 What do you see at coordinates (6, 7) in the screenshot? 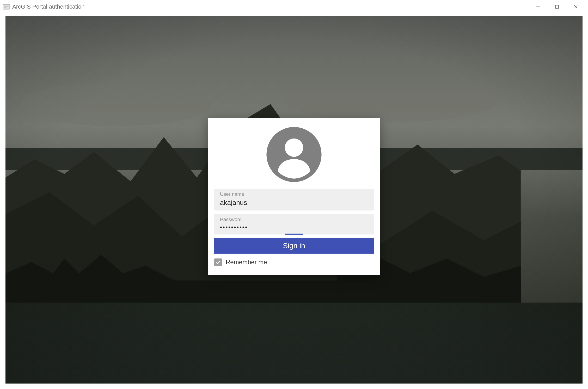
I see `app-icon` at bounding box center [6, 7].